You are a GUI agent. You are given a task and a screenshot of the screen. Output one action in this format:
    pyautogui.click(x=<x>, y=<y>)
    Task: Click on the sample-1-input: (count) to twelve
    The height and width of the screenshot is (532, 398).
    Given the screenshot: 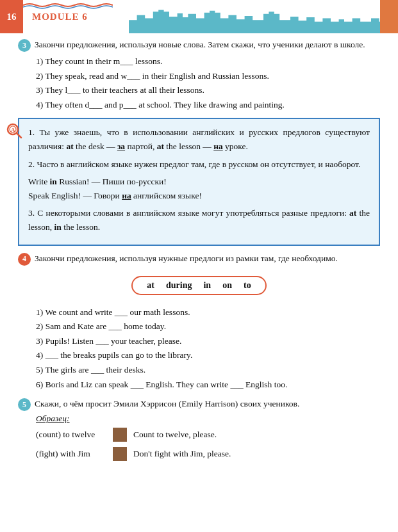 What is the action you would take?
    pyautogui.click(x=71, y=435)
    